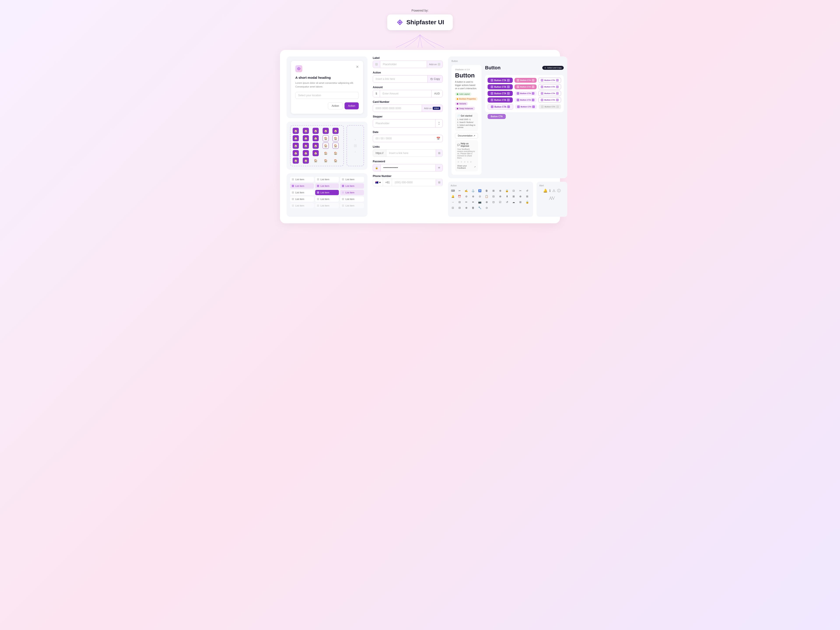 The width and height of the screenshot is (840, 630). I want to click on cta-button-outline-2: Button CTA, so click(550, 87).